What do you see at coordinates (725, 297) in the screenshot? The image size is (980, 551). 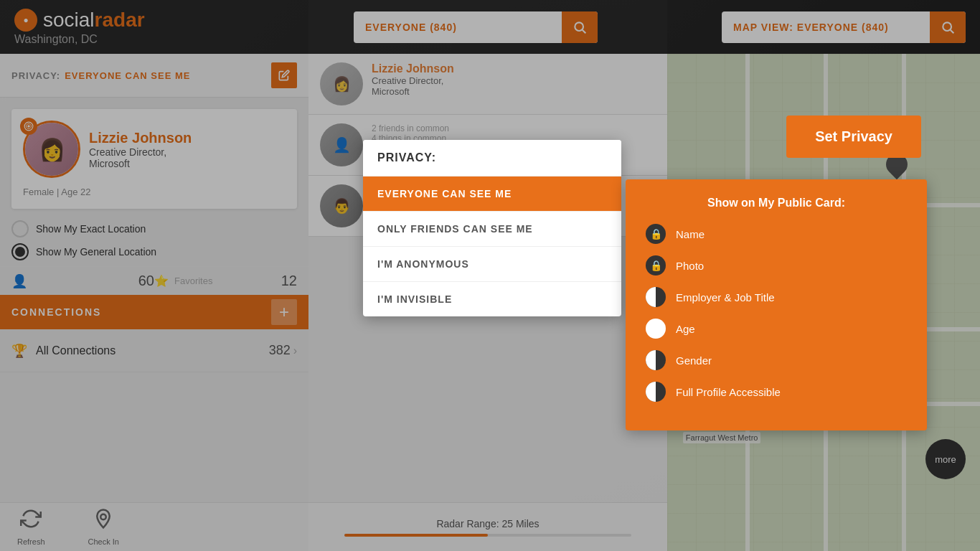 I see `employer-label: Employer & Job Title` at bounding box center [725, 297].